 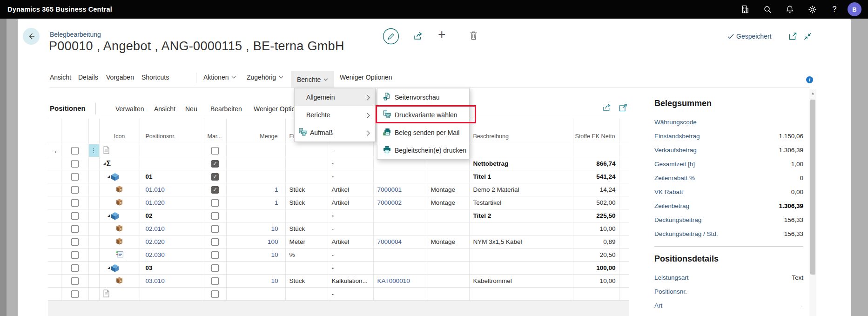 I want to click on column-header: Positionsnr., so click(x=172, y=131).